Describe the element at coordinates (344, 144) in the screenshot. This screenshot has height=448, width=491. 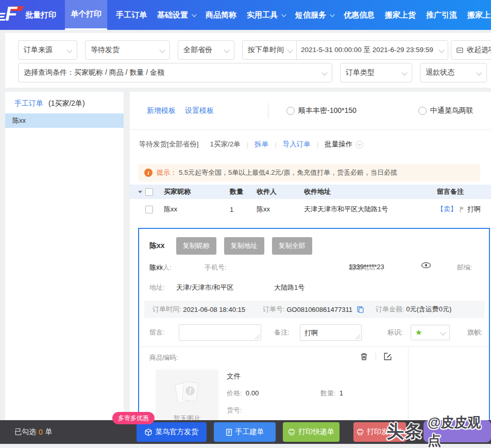
I see `batch-ops-menu: 批量操作` at that location.